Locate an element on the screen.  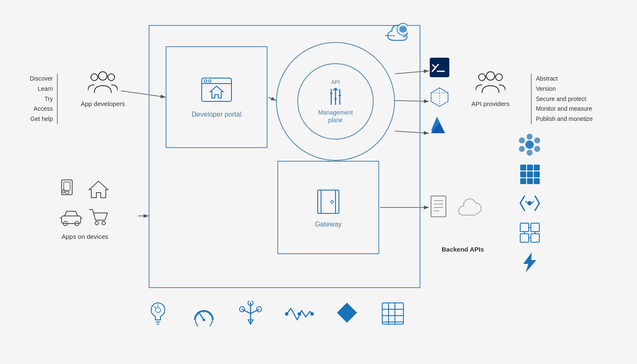
tablet-icon is located at coordinates (71, 189).